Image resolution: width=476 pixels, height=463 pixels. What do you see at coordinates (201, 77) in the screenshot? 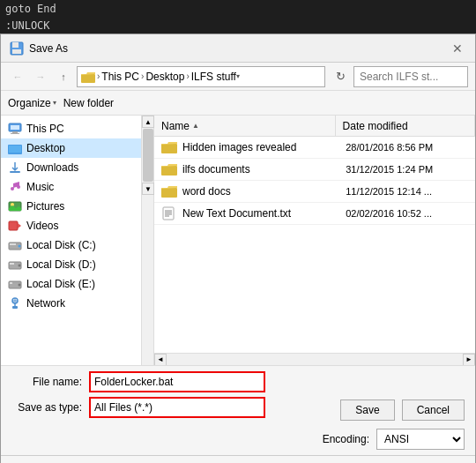
I see `breadcrumb-bar: › This PC › Desktop › ILFS stuff ▾` at bounding box center [201, 77].